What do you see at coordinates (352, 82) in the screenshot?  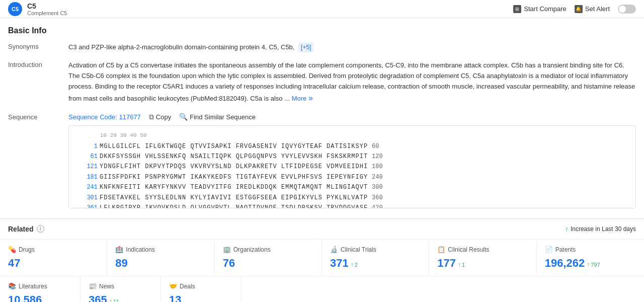 I see `introduction-text: Activation of C5 by a C5 convertase init…` at bounding box center [352, 82].